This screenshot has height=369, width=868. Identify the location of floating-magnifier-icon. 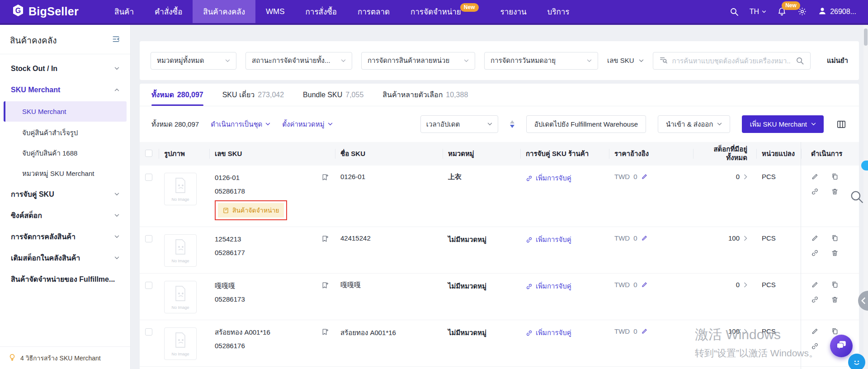
(857, 198).